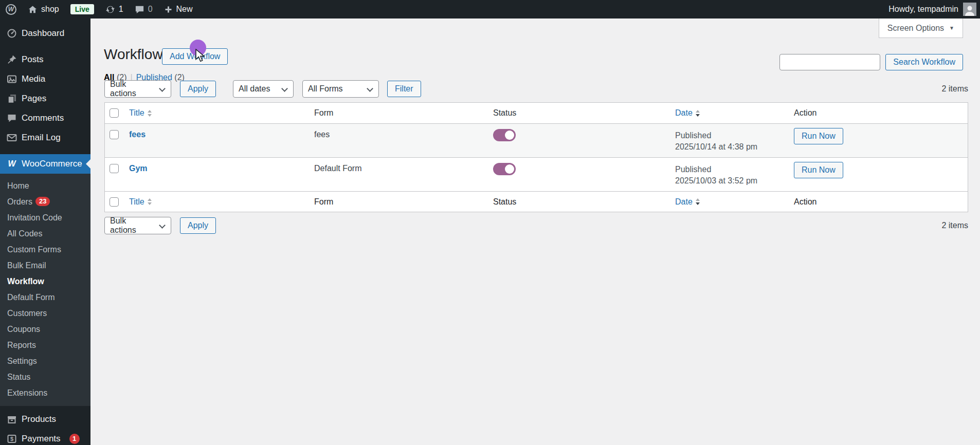 The height and width of the screenshot is (445, 980). What do you see at coordinates (140, 9) in the screenshot?
I see `comments-bubble-icon` at bounding box center [140, 9].